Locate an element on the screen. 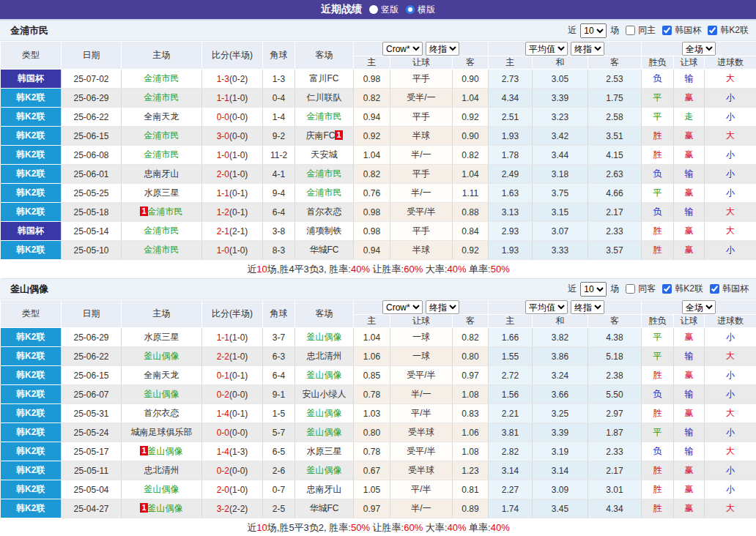 Image resolution: width=756 pixels, height=536 pixels. col-score: 比分(半场) is located at coordinates (233, 314).